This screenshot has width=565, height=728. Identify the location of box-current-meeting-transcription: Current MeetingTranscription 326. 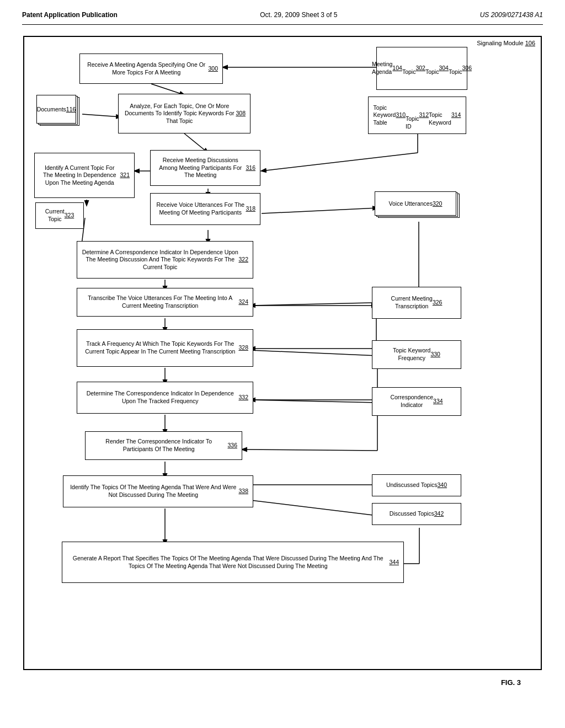
(417, 303).